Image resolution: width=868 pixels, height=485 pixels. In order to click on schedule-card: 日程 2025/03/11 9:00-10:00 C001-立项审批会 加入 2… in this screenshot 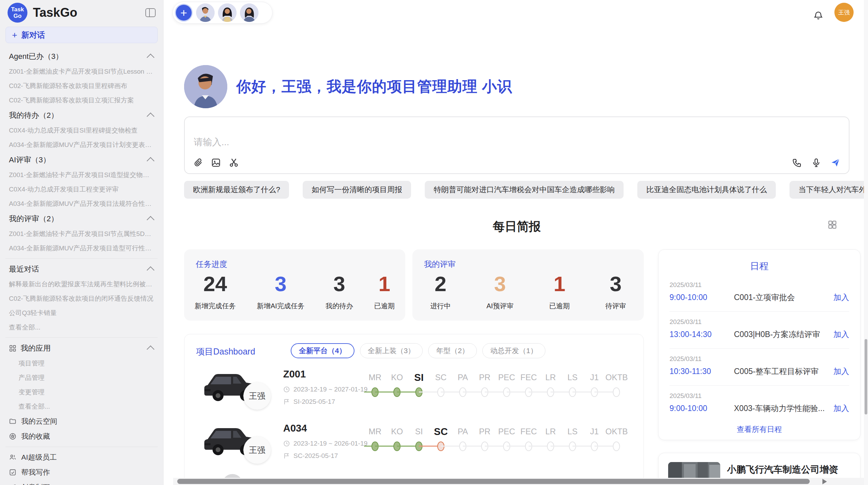, I will do `click(759, 345)`.